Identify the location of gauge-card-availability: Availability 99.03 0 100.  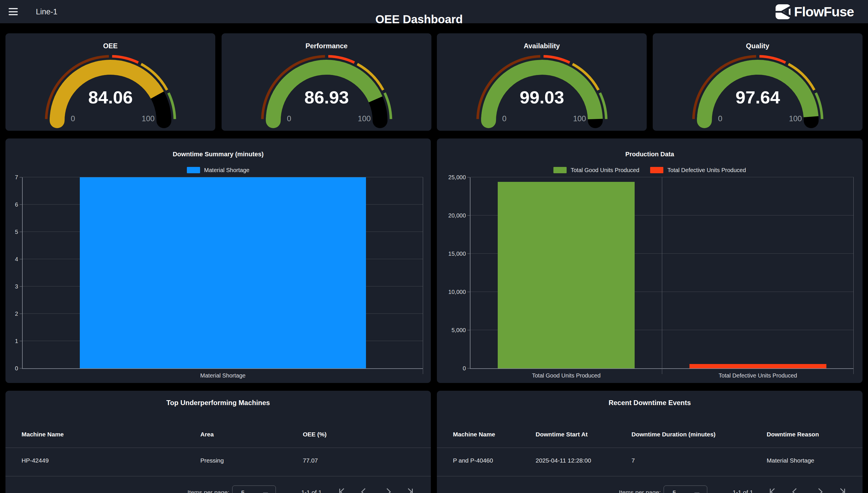
(542, 82).